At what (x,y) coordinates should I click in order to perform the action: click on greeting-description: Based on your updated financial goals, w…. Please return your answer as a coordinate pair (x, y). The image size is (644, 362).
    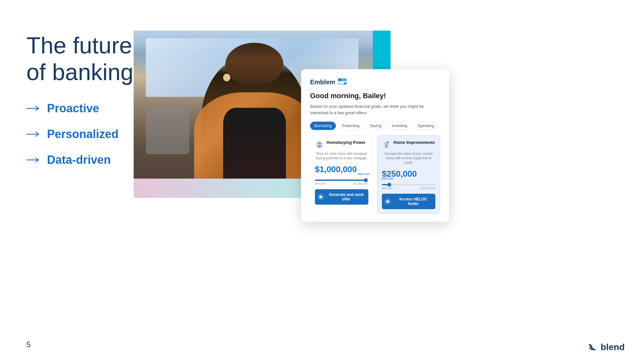
    Looking at the image, I should click on (375, 109).